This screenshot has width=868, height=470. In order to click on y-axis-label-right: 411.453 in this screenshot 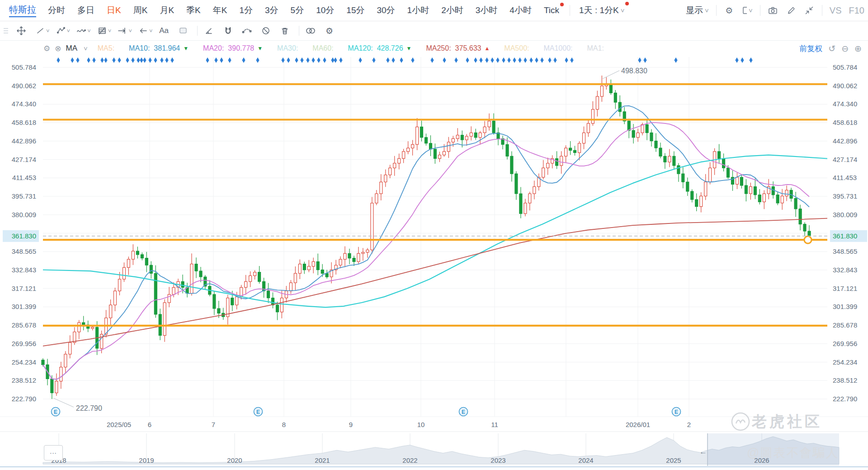, I will do `click(844, 177)`.